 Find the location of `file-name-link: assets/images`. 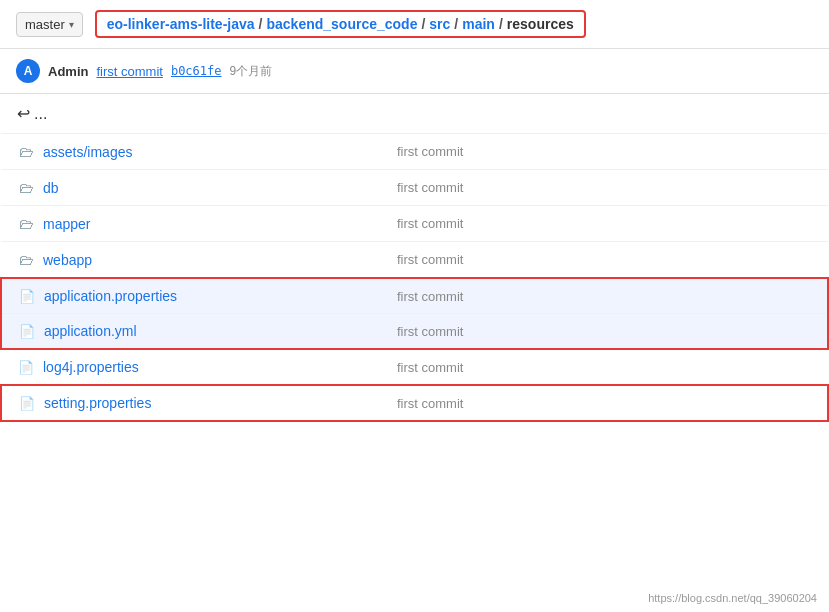

file-name-link: assets/images is located at coordinates (88, 152).